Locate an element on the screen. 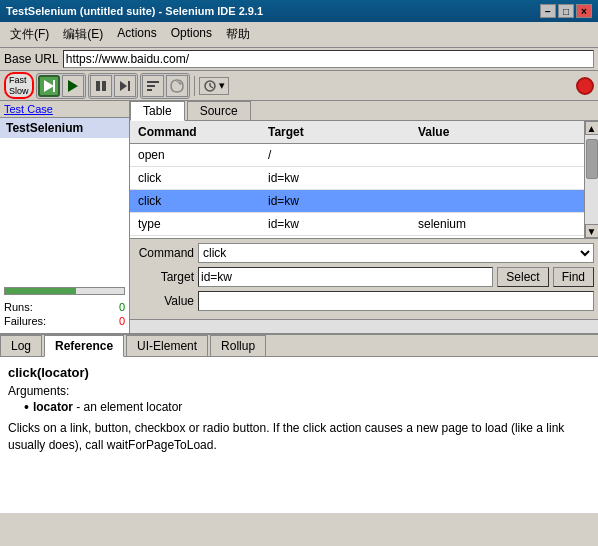 The image size is (598, 546). value-cell: selenium is located at coordinates (497, 224).